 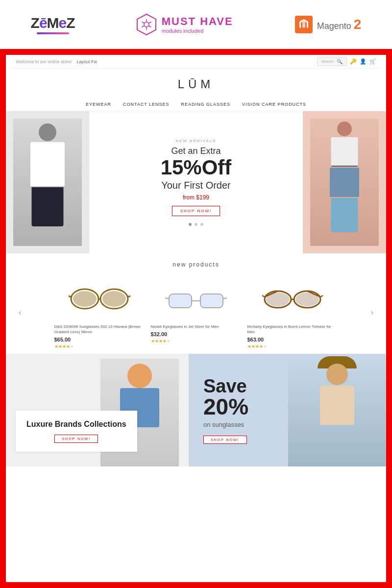 What do you see at coordinates (196, 151) in the screenshot?
I see `hero-headline1: Get an Extra` at bounding box center [196, 151].